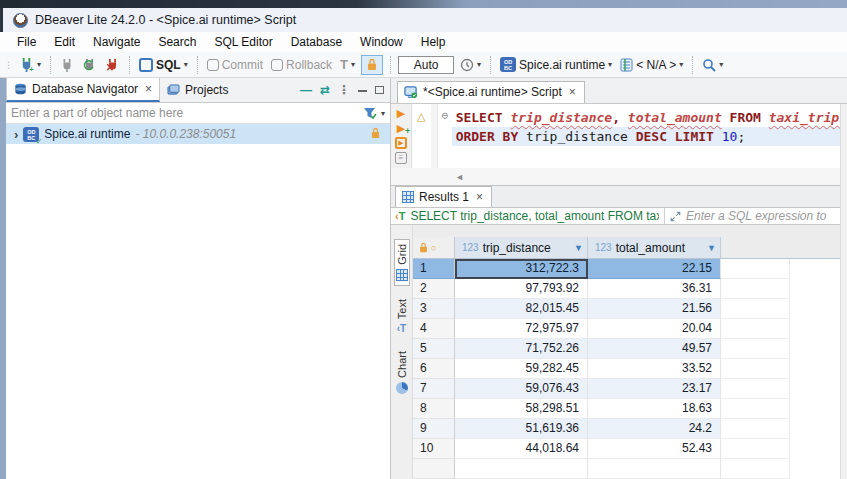  Describe the element at coordinates (344, 90) in the screenshot. I see `view-menu-icon: ⋮` at that location.